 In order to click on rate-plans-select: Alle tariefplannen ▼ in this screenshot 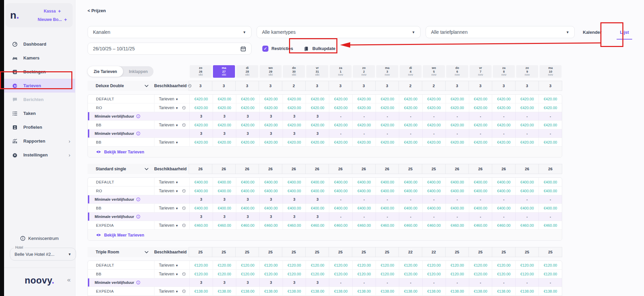, I will do `click(500, 32)`.